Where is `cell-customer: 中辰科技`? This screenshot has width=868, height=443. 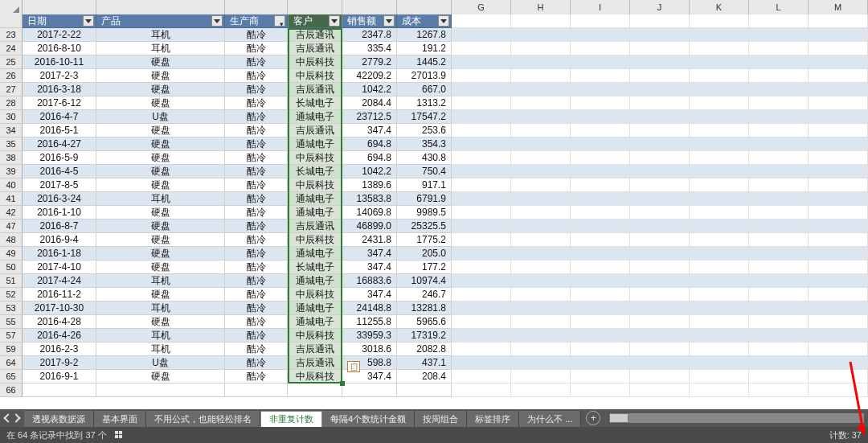
cell-customer: 中辰科技 is located at coordinates (315, 158).